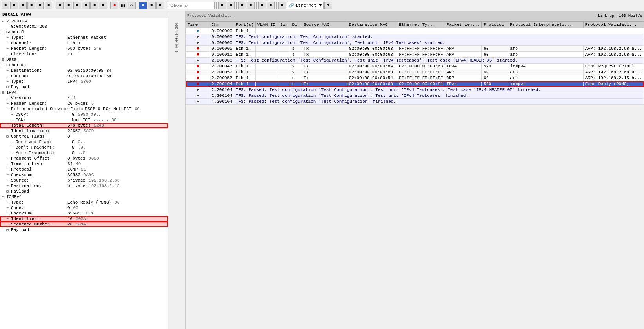  Describe the element at coordinates (271, 5) in the screenshot. I see `toolbar-btn-extra6: ■` at that location.